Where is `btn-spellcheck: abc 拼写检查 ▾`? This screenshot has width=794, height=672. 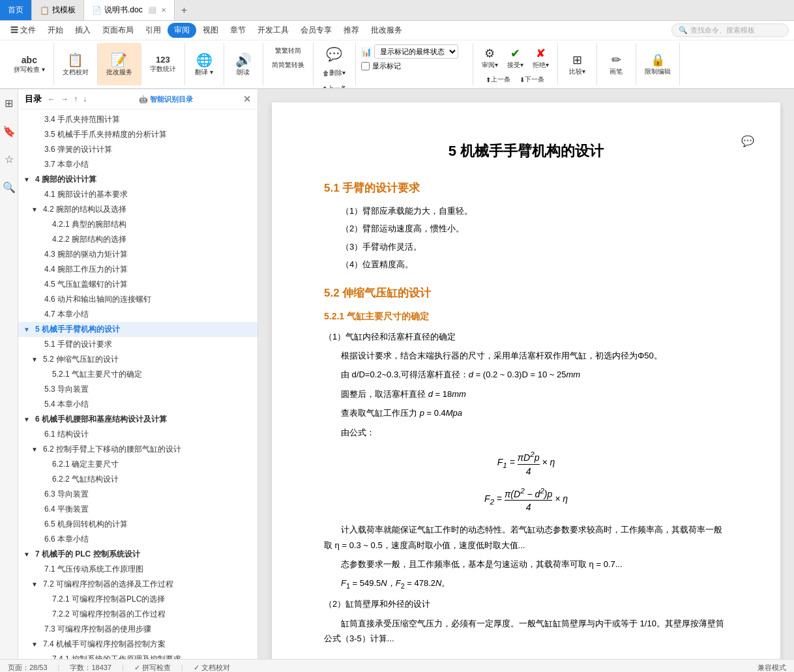 btn-spellcheck: abc 拼写检查 ▾ is located at coordinates (29, 65).